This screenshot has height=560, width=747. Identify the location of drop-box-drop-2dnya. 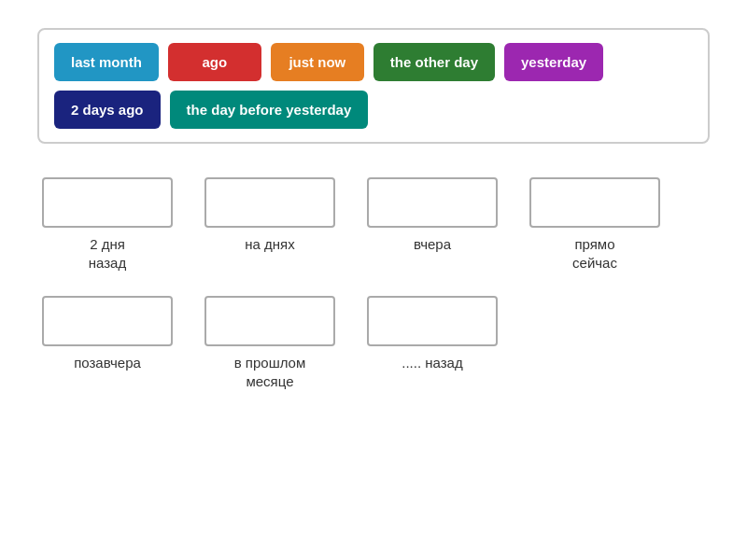
(107, 203).